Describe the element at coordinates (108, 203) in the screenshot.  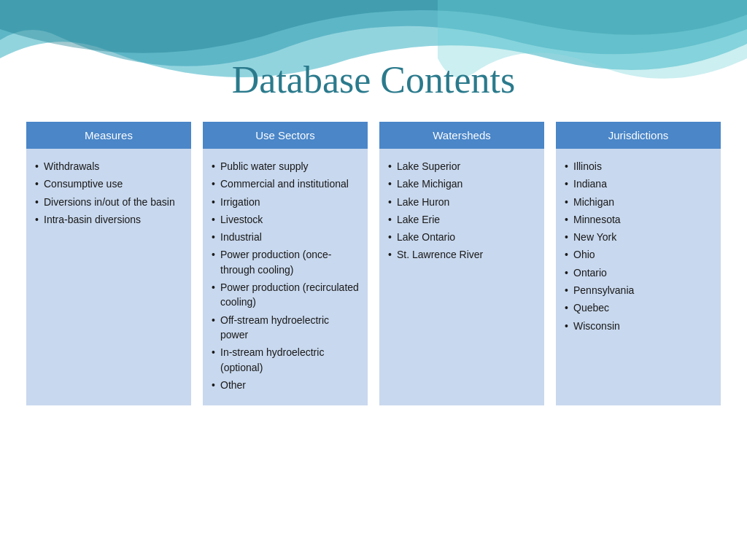
I see `list-item: Diversions in/out of the basin` at that location.